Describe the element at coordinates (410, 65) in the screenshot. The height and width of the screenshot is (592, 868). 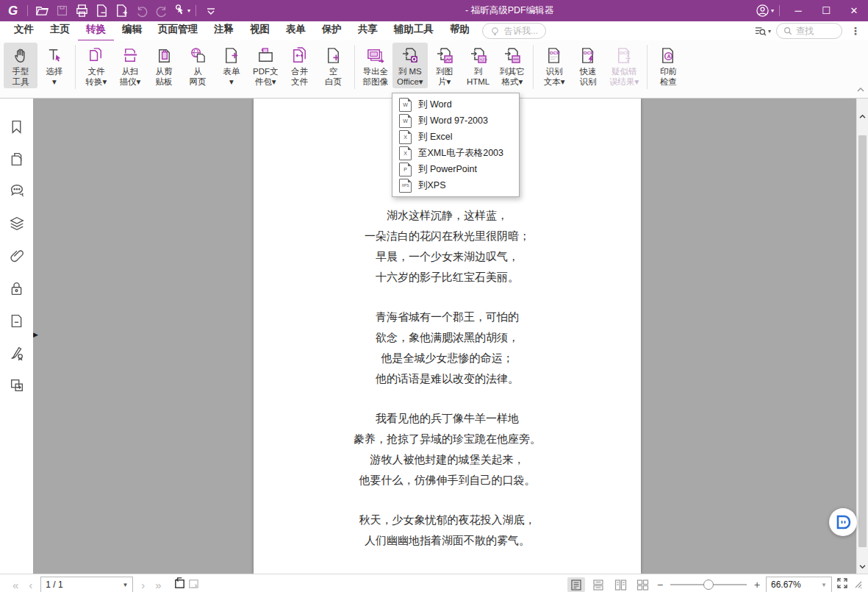
I see `to-ms-office-button: 到 MS Office▾ W 到 Word W 到 Word 97-2003 X…` at that location.